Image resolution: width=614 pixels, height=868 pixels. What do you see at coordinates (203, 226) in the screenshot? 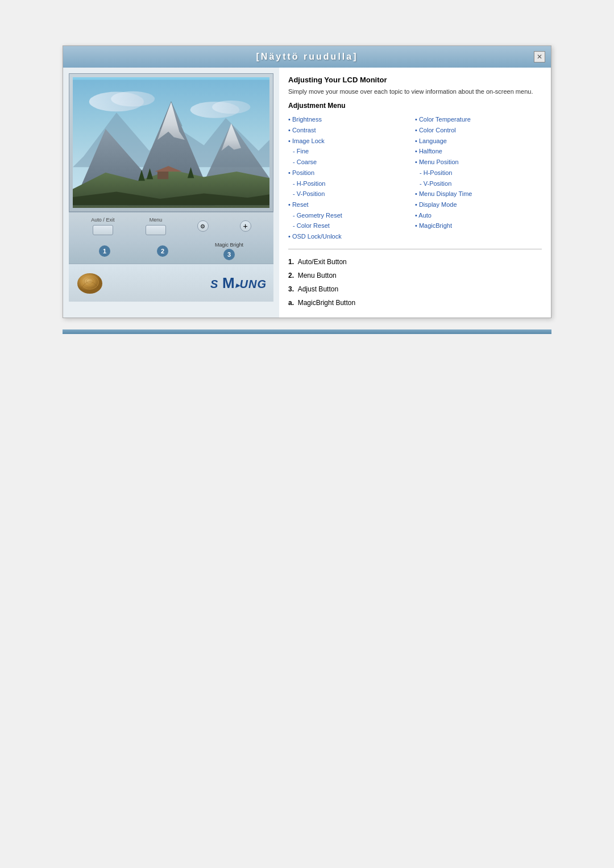
I see `gear-group: ⚙` at bounding box center [203, 226].